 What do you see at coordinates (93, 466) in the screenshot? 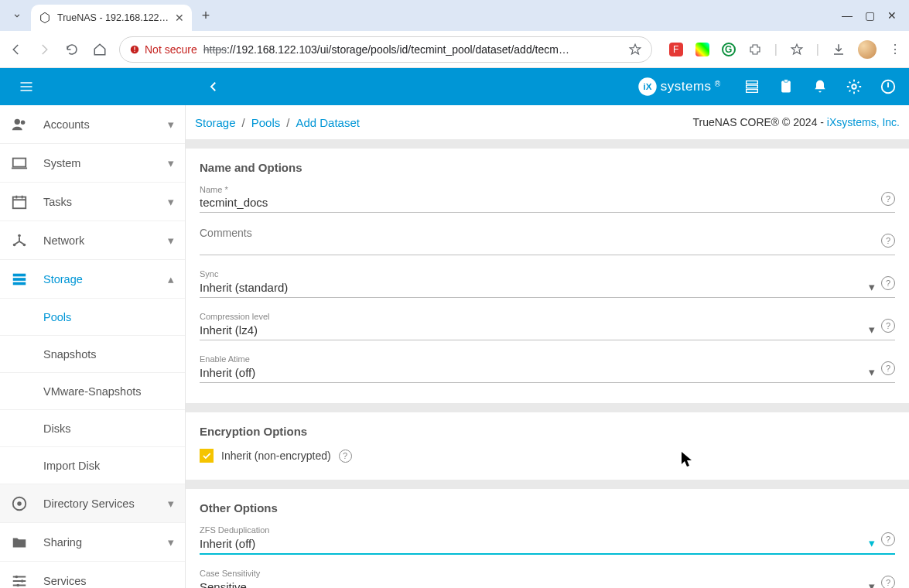
I see `sidebar-sub-import-disk: Import Disk` at bounding box center [93, 466].